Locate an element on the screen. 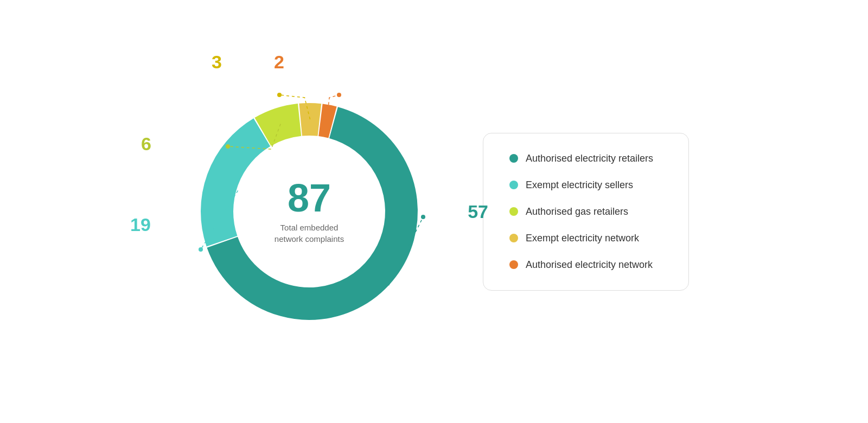 Image resolution: width=868 pixels, height=423 pixels. legend-item-2: Authorised gas retailers is located at coordinates (586, 211).